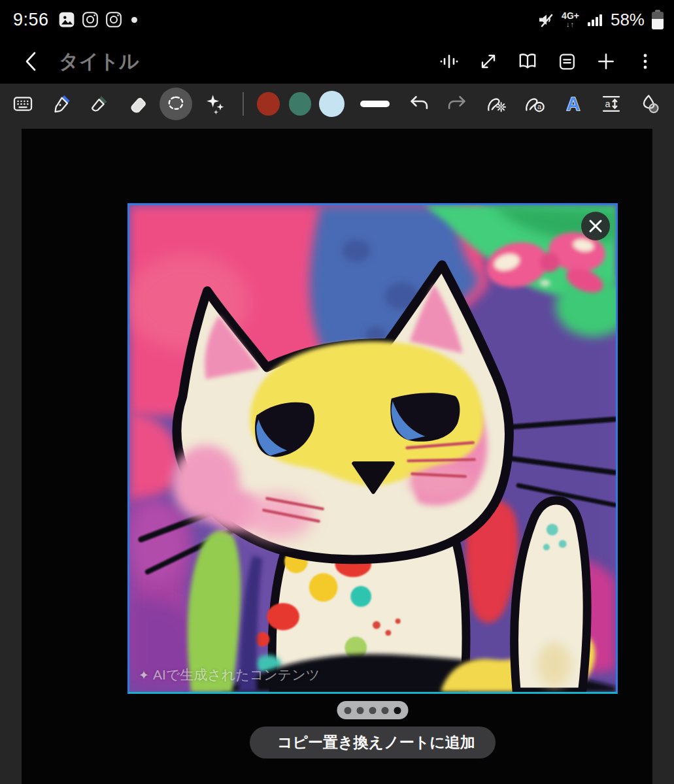 The image size is (674, 784). What do you see at coordinates (332, 104) in the screenshot?
I see `color-swatch-lightblue` at bounding box center [332, 104].